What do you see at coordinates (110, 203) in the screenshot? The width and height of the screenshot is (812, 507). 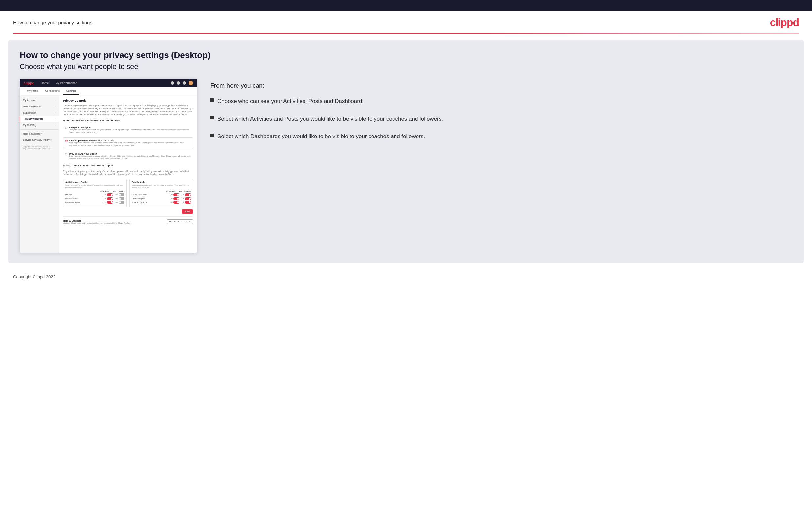 I see `manual-coaches-toggle` at bounding box center [110, 203].